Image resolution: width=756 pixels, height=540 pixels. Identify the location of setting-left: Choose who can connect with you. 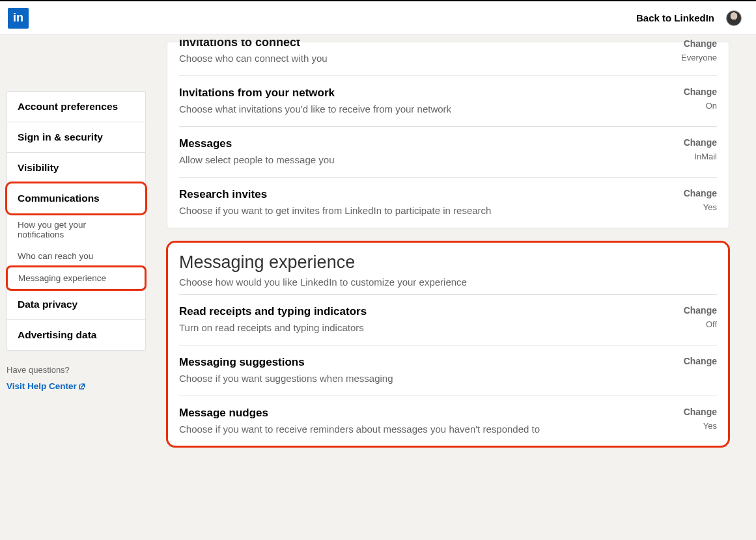
(430, 59).